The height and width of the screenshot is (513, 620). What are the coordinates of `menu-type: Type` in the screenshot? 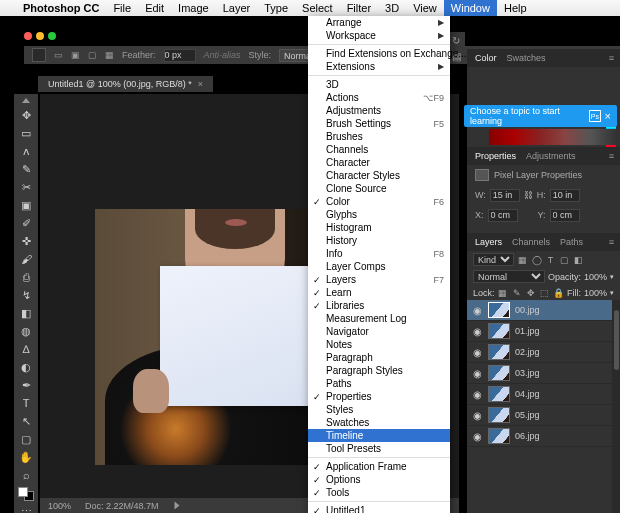 It's located at (276, 8).